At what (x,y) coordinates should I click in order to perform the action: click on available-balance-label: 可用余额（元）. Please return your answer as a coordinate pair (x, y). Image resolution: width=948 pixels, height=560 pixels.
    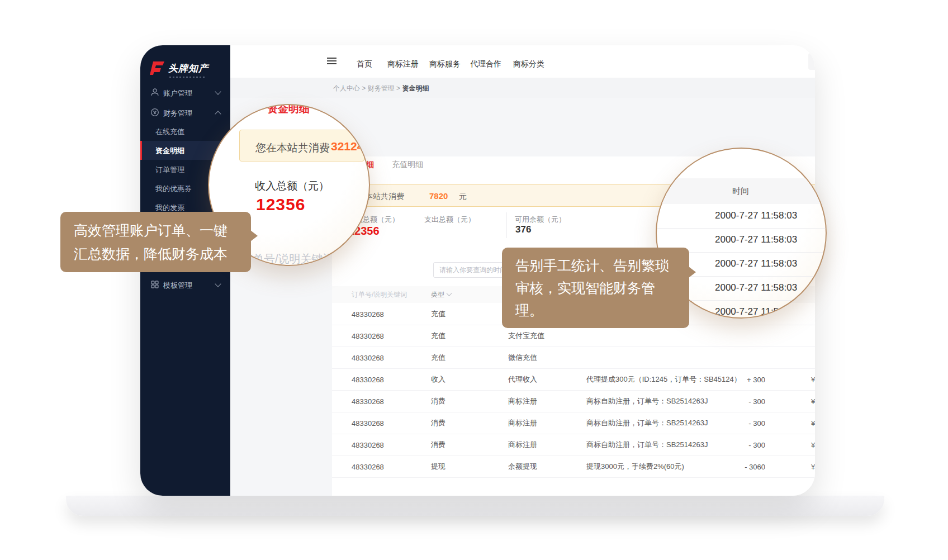
    Looking at the image, I should click on (540, 220).